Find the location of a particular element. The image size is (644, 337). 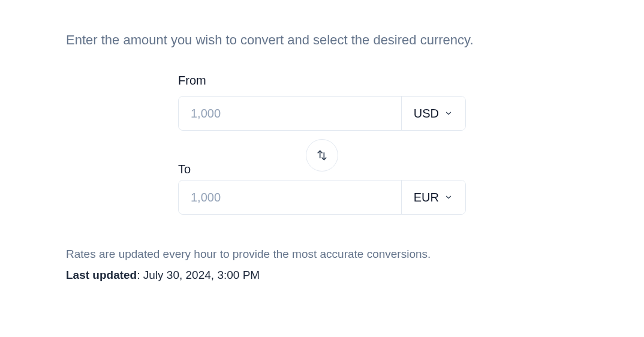

to-currency-code: EUR is located at coordinates (426, 198).